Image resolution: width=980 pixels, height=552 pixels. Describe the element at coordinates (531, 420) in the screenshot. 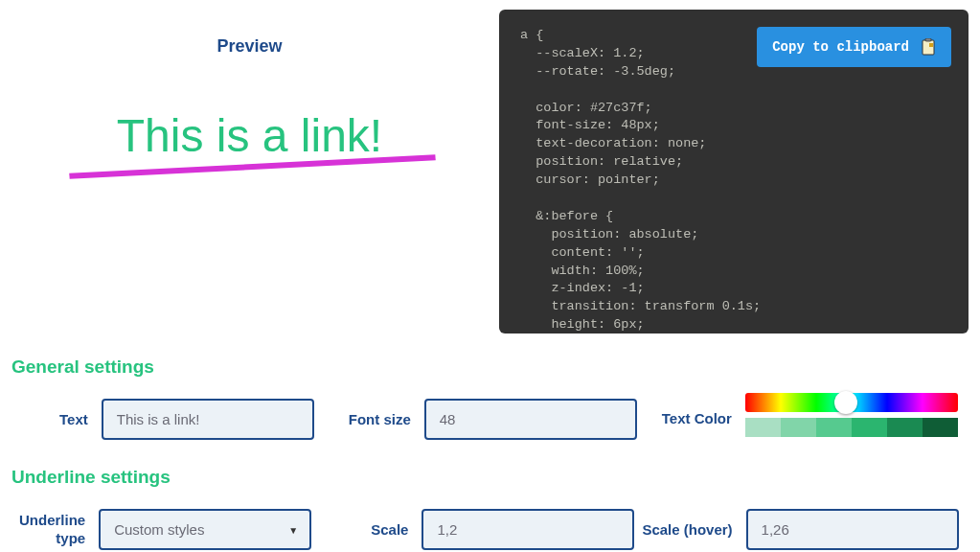

I see `font-size-input` at that location.